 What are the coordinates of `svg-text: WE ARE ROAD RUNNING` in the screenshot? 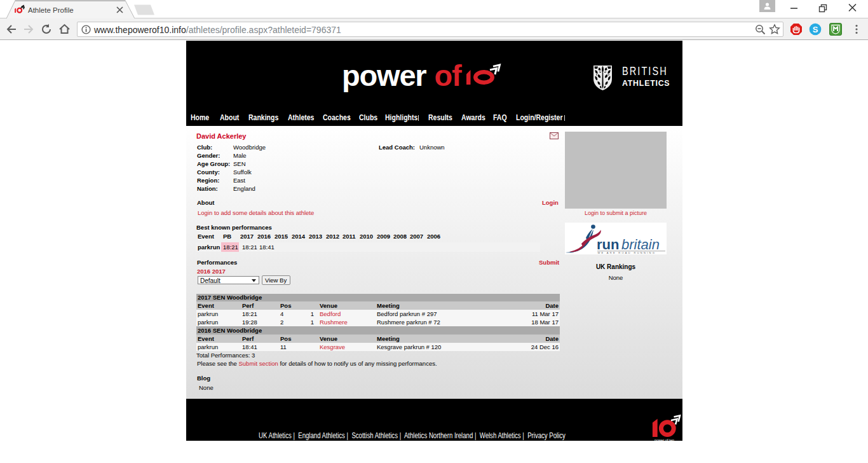 It's located at (627, 253).